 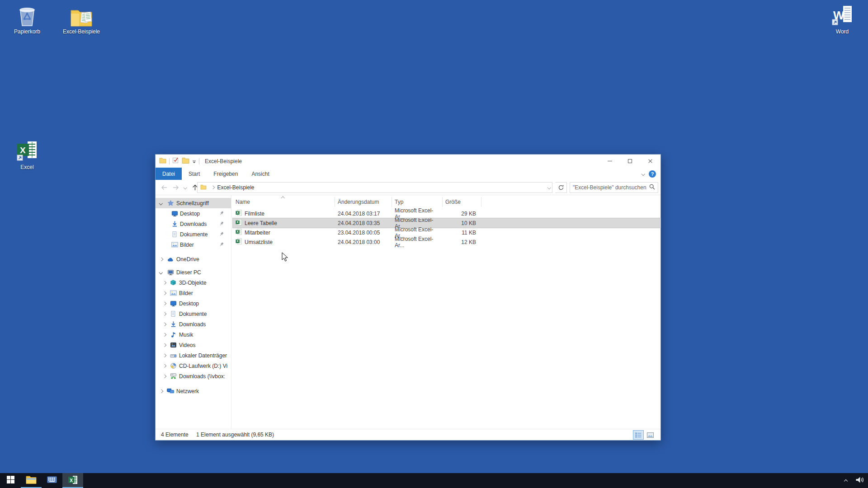 I want to click on search-icon, so click(x=652, y=188).